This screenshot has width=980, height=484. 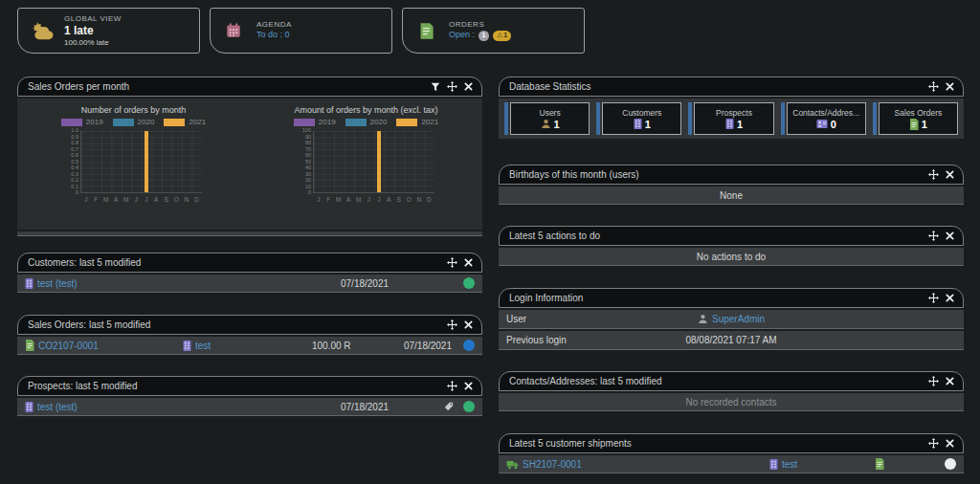 What do you see at coordinates (373, 163) in the screenshot?
I see `plot-area` at bounding box center [373, 163].